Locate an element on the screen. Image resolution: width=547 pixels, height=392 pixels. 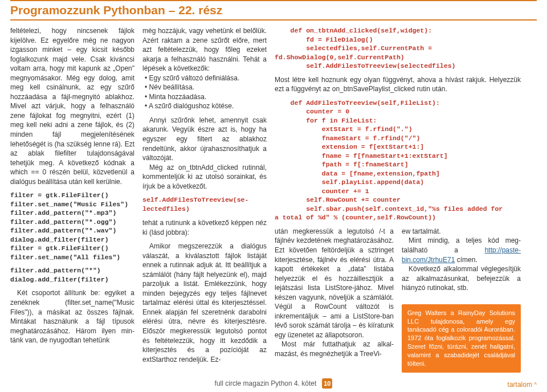
list-item: A szűrő dialógushoz kötése. is located at coordinates (206, 106).